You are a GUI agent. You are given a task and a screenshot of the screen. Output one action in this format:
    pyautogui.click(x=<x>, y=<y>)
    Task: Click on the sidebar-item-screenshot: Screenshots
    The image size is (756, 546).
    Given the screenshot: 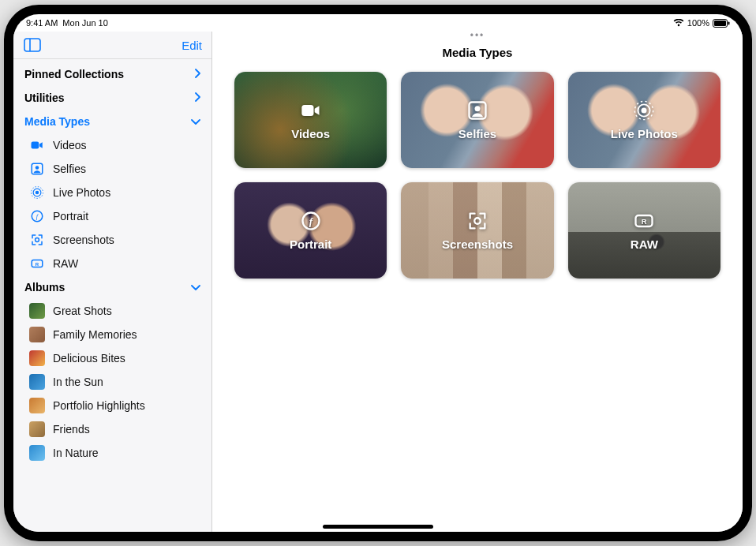 What is the action you would take?
    pyautogui.click(x=112, y=240)
    